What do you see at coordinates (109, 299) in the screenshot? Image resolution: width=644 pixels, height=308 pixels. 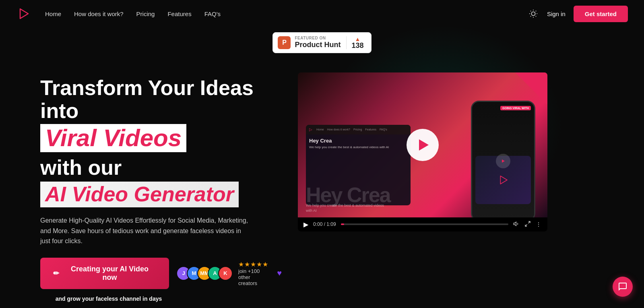 I see `grow-text: and grow your faceless channel in days` at bounding box center [109, 299].